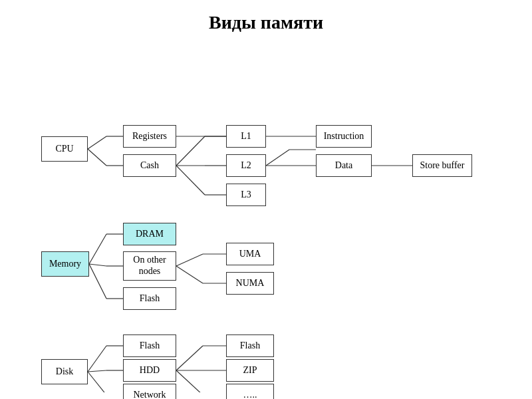 This screenshot has width=532, height=399. What do you see at coordinates (250, 370) in the screenshot?
I see `zip-box: ZIP` at bounding box center [250, 370].